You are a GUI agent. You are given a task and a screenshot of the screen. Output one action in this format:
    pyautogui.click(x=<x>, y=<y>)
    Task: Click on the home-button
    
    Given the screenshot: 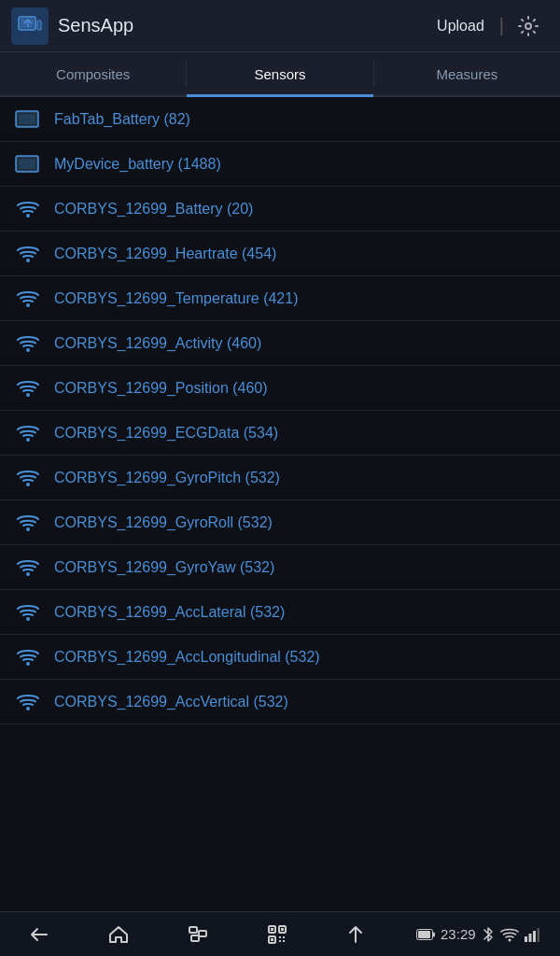 What is the action you would take?
    pyautogui.click(x=119, y=935)
    